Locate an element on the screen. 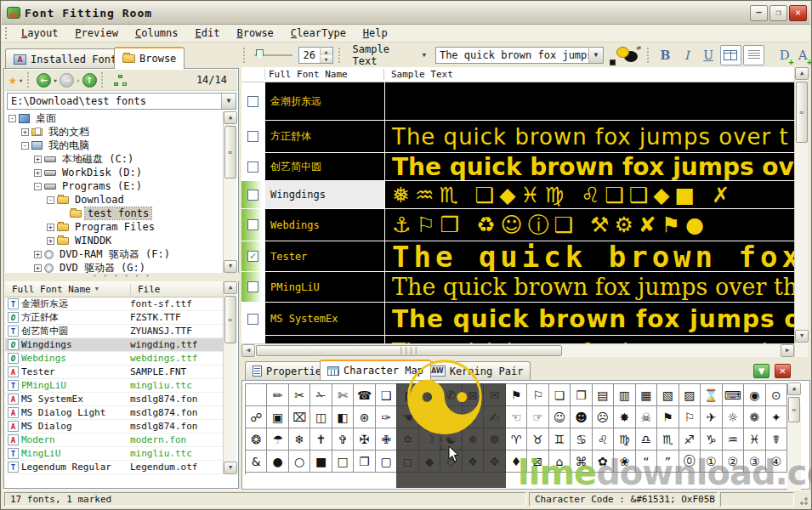  close-button: ✕ is located at coordinates (798, 14).